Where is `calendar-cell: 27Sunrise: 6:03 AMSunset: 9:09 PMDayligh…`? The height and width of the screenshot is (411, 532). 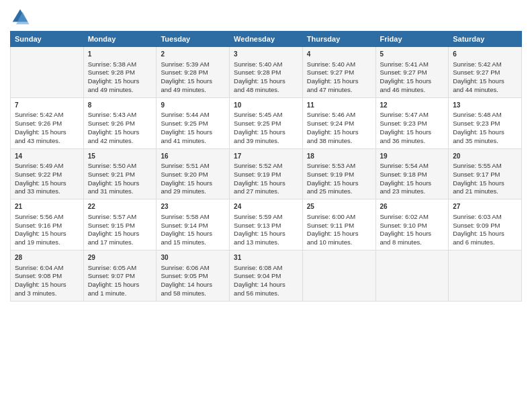 calendar-cell: 27Sunrise: 6:03 AMSunset: 9:09 PMDayligh… is located at coordinates (485, 225).